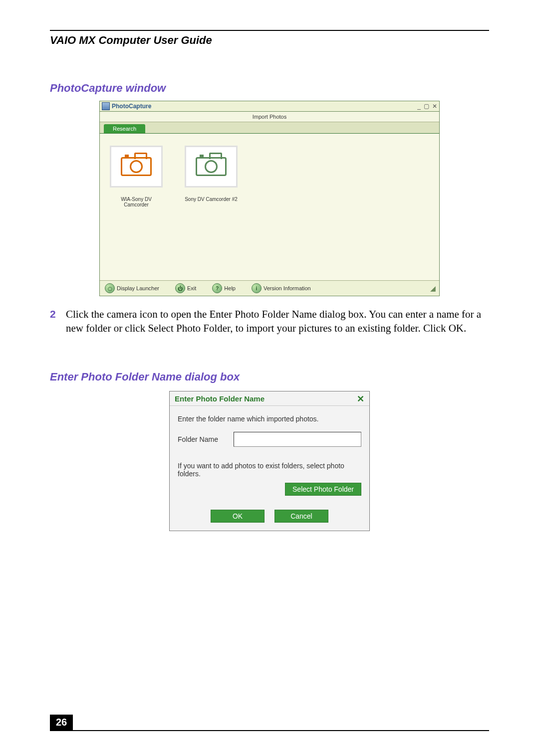  I want to click on titlebar: PhotoCapture _ ▢ ✕, so click(270, 107).